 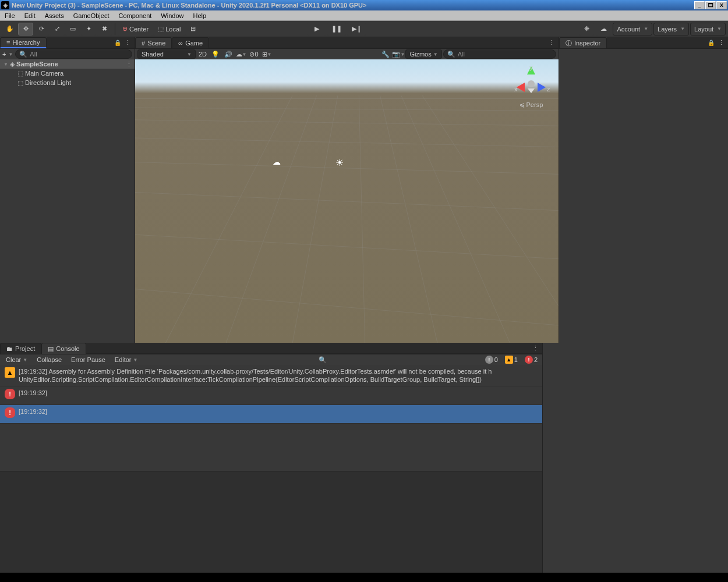 What do you see at coordinates (398, 54) in the screenshot?
I see `camera-button: 📷▼` at bounding box center [398, 54].